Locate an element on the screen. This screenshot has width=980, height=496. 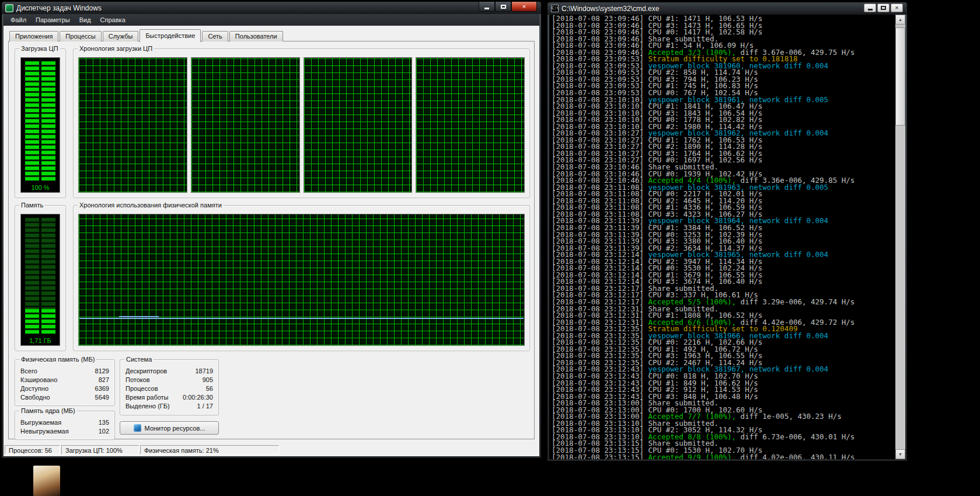
stat-label: Доступно is located at coordinates (34, 389).